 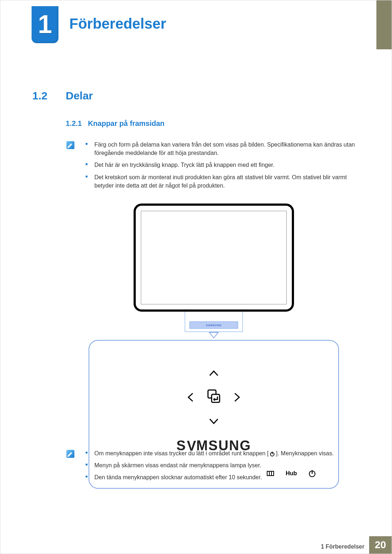 What do you see at coordinates (214, 397) in the screenshot?
I see `dpad-enter-icon` at bounding box center [214, 397].